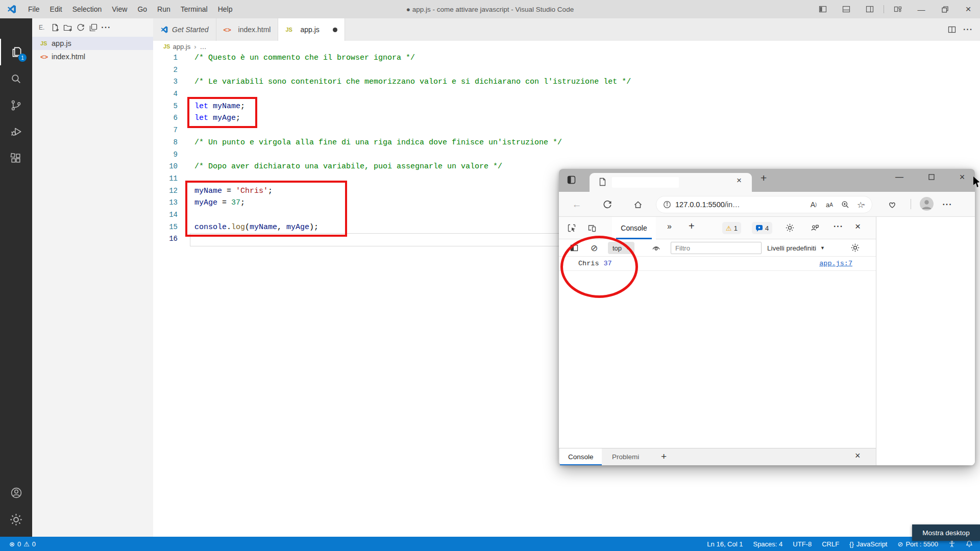  What do you see at coordinates (845, 205) in the screenshot?
I see `zoom-icon` at bounding box center [845, 205].